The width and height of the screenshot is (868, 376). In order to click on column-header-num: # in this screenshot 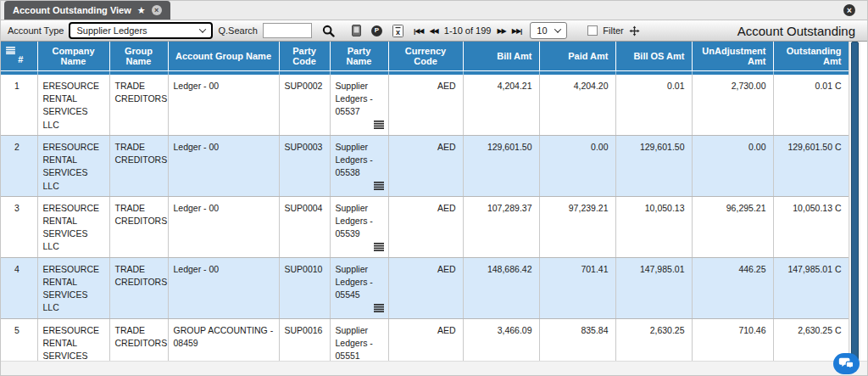, I will do `click(19, 56)`.